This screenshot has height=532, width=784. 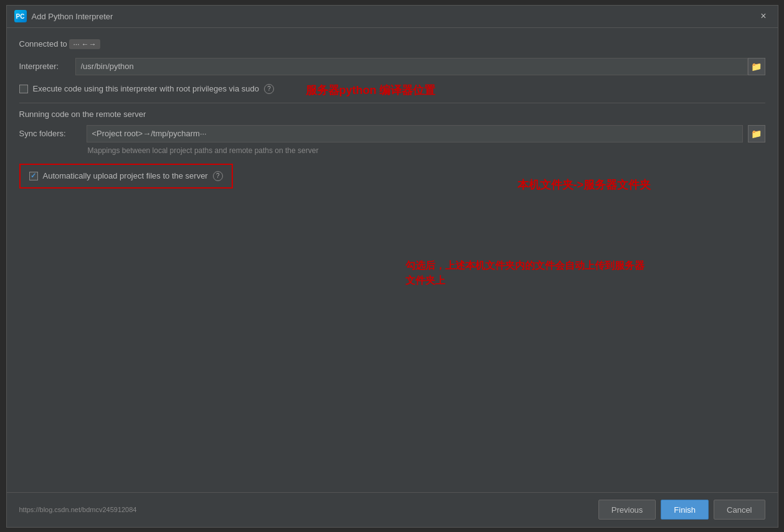 I want to click on interpreter-label: Interpreter:, so click(x=47, y=66).